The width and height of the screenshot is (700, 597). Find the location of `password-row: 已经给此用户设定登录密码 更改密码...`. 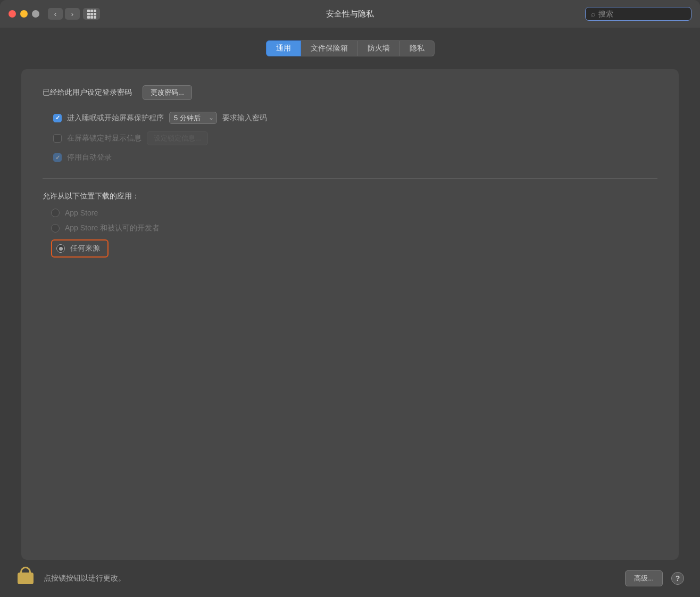

password-row: 已经给此用户设定登录密码 更改密码... is located at coordinates (350, 93).